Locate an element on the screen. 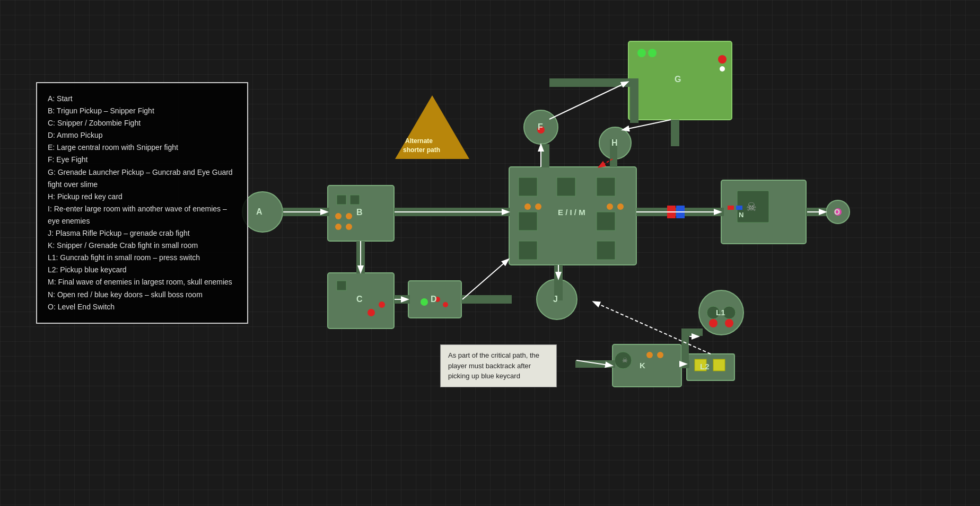 This screenshot has width=980, height=506. legend-item-d: D: Ammo Pickup is located at coordinates (142, 136).